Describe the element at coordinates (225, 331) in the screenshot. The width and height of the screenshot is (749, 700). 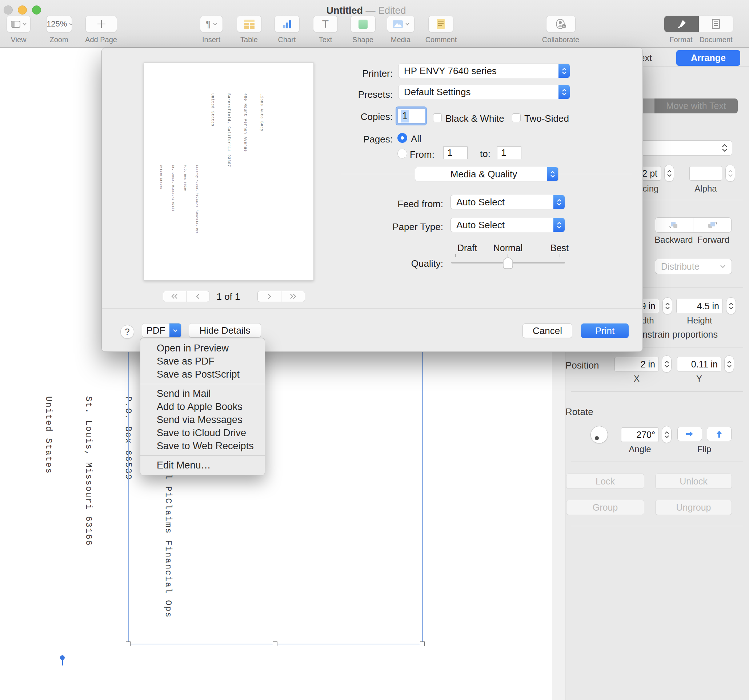
I see `hide-details-button: Hide Details` at that location.